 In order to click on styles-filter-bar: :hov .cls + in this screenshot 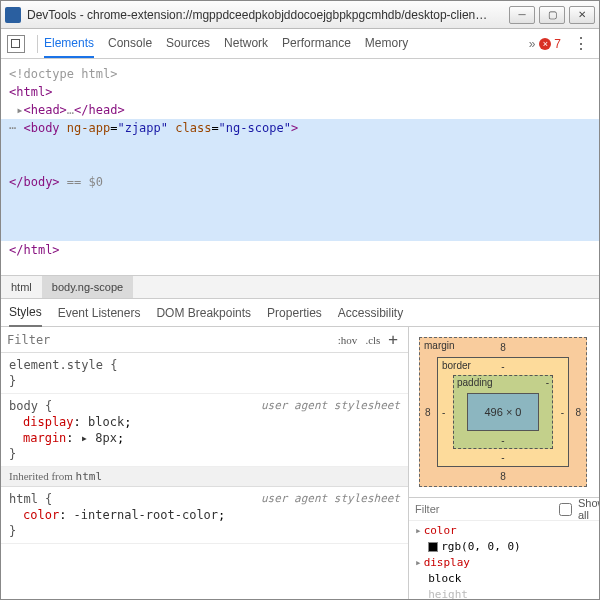, I will do `click(204, 340)`.